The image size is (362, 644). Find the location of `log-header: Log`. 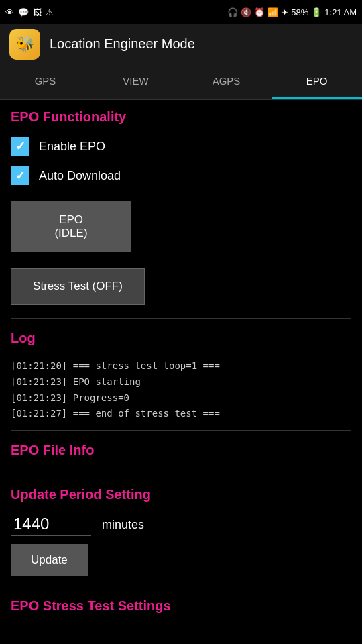

log-header: Log is located at coordinates (181, 337).